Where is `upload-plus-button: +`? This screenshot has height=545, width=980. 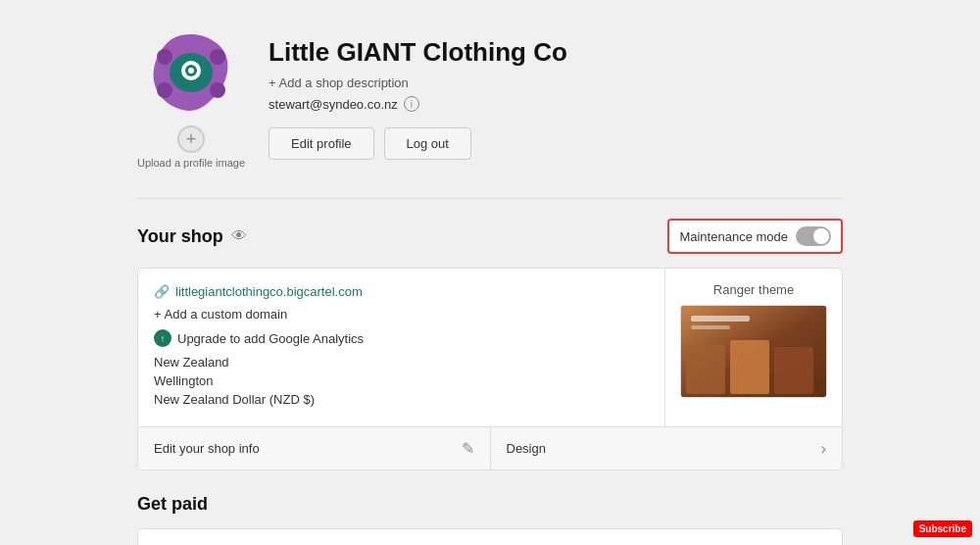 upload-plus-button: + is located at coordinates (191, 139).